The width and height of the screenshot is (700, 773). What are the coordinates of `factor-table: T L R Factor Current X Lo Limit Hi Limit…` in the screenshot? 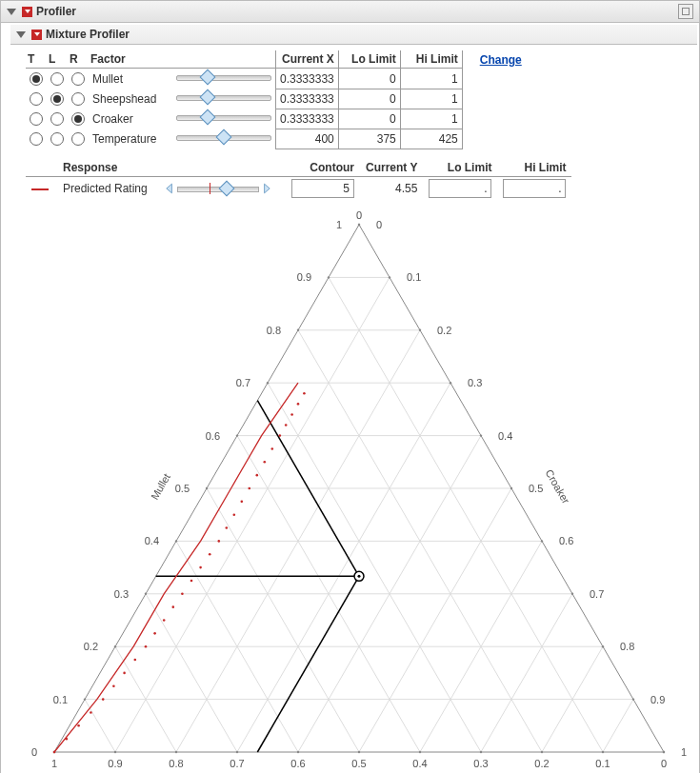 It's located at (276, 100).